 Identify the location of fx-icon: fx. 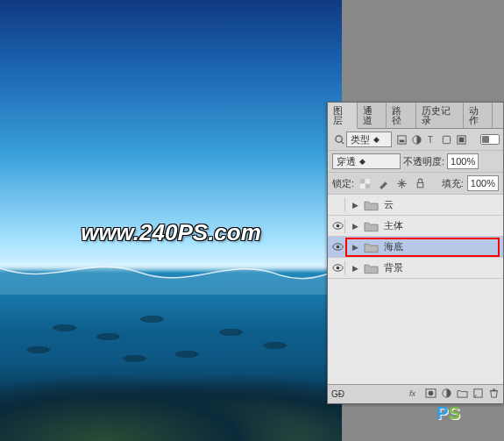
(415, 395).